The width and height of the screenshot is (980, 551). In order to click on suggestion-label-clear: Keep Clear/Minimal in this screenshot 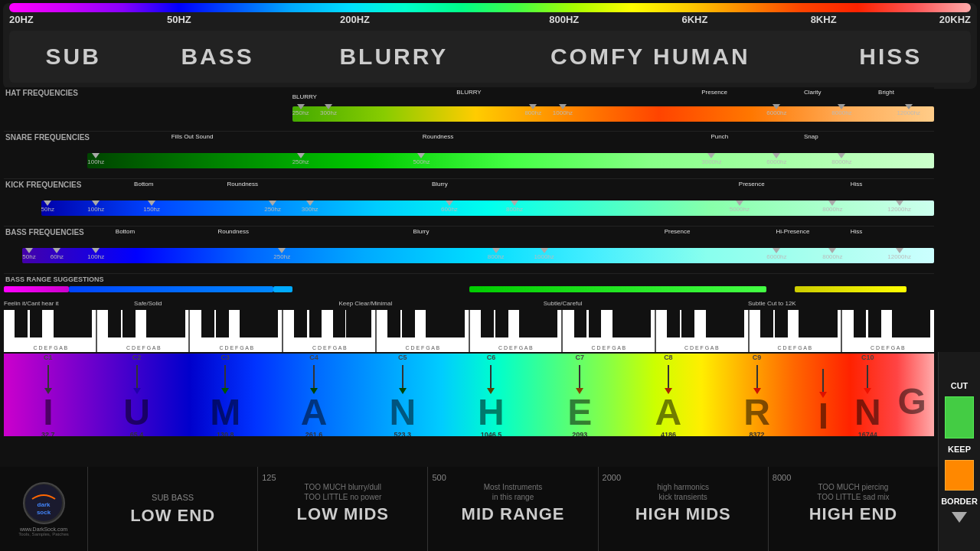, I will do `click(365, 303)`.